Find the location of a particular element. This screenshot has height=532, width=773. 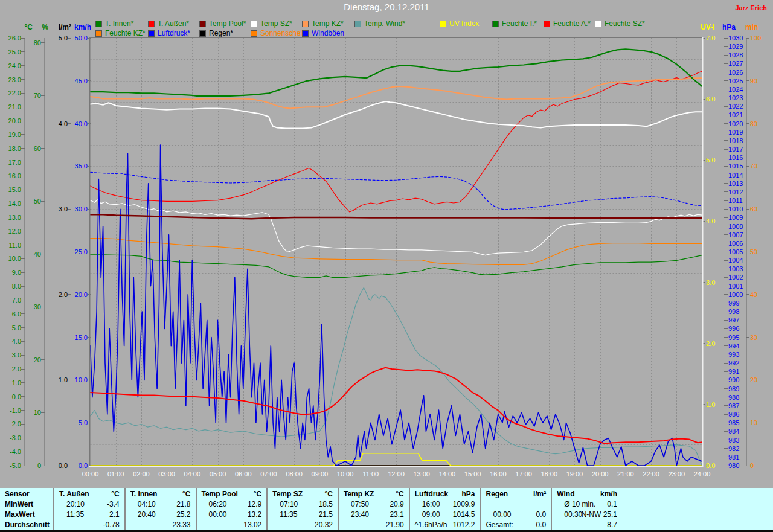

table-min-time: 20:10 is located at coordinates (75, 505).